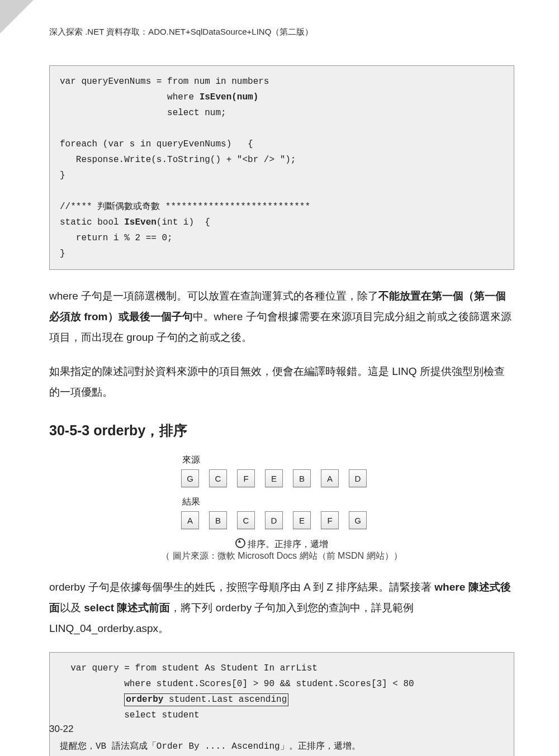  I want to click on code-line: //**** 判斷偶數或奇數 *************************…, so click(185, 207).